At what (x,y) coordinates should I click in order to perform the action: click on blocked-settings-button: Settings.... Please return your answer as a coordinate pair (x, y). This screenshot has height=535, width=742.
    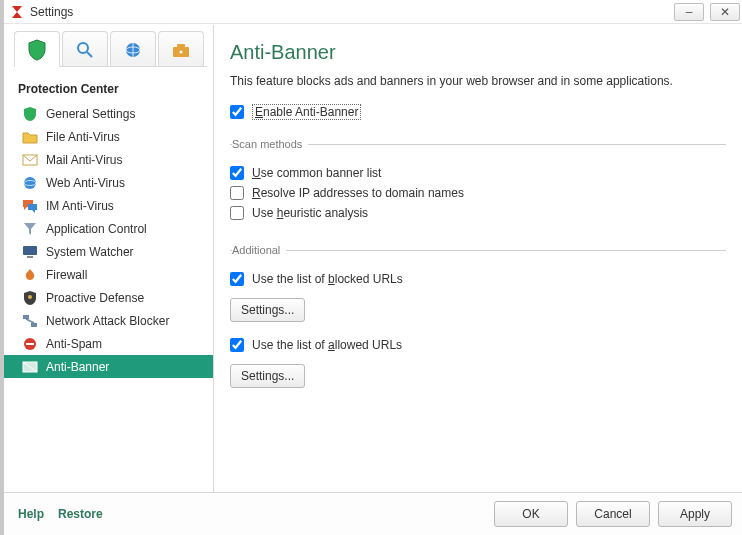
    Looking at the image, I should click on (268, 310).